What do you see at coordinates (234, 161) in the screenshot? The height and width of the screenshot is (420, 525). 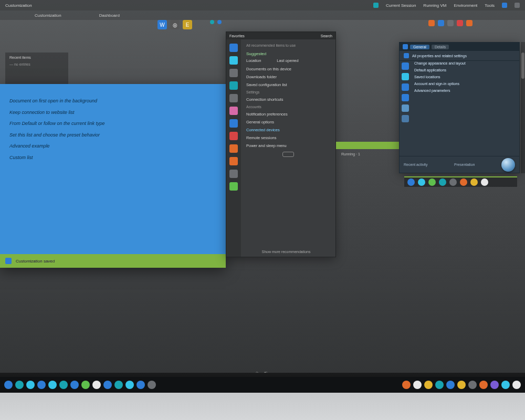 I see `rail-help-icon` at bounding box center [234, 161].